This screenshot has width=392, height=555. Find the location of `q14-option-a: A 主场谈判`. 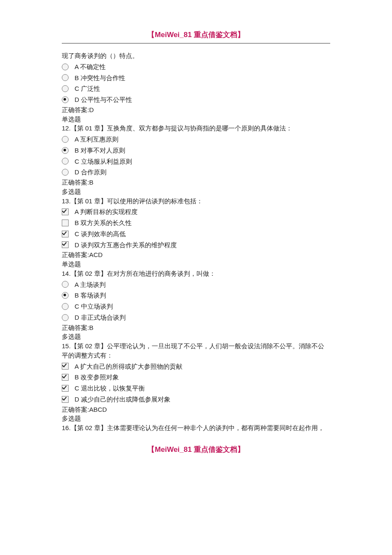

q14-option-a: A 主场谈判 is located at coordinates (196, 285).